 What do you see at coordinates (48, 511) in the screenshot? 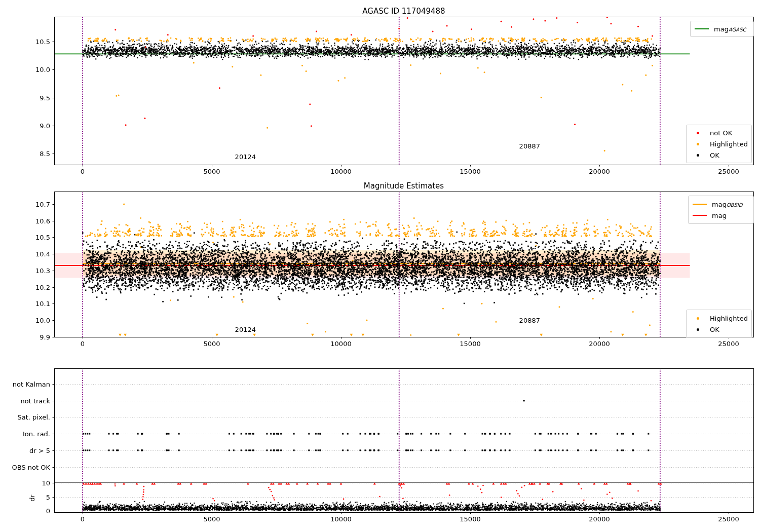
I see `plot3-dr-tick-0: 0` at bounding box center [48, 511].